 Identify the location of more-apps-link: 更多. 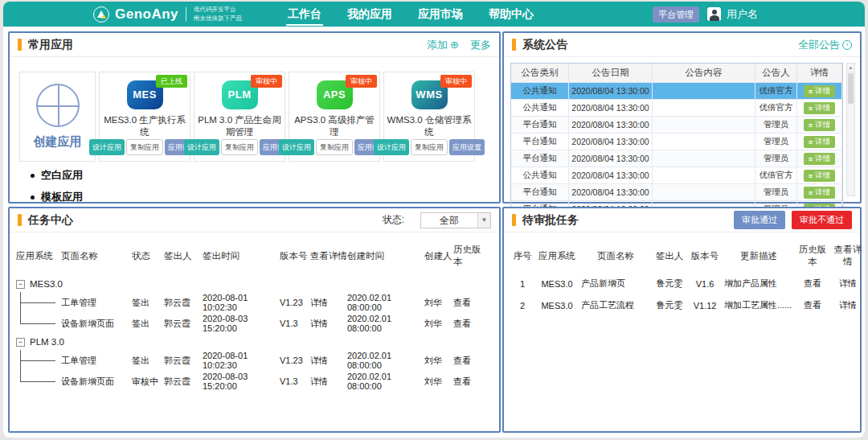
(481, 45).